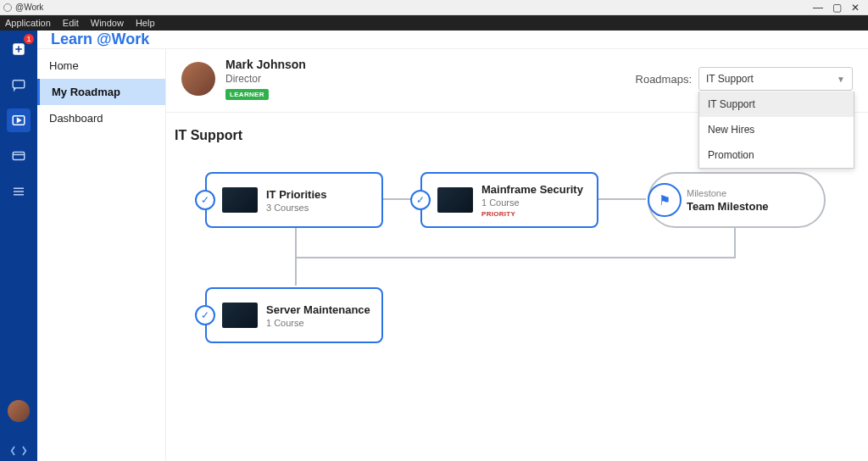 Image resolution: width=868 pixels, height=461 pixels. Describe the element at coordinates (146, 23) in the screenshot. I see `menu-help: Help` at that location.